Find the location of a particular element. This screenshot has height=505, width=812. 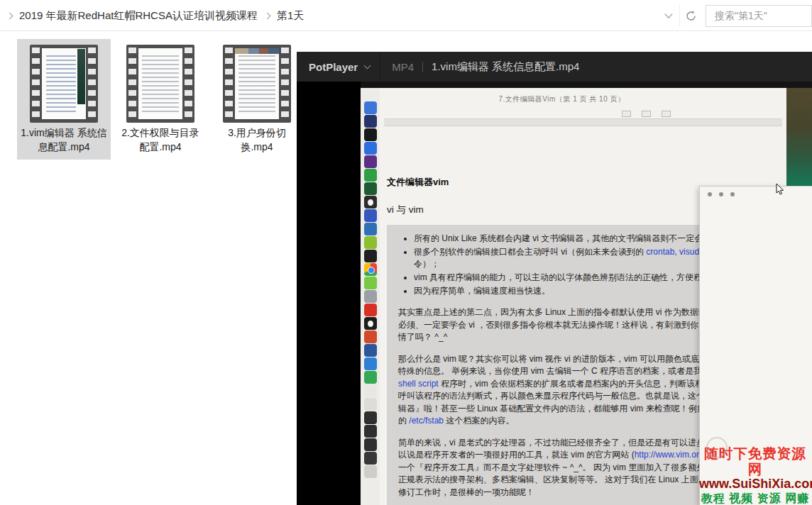

photoshop-dock-icon is located at coordinates (371, 162).